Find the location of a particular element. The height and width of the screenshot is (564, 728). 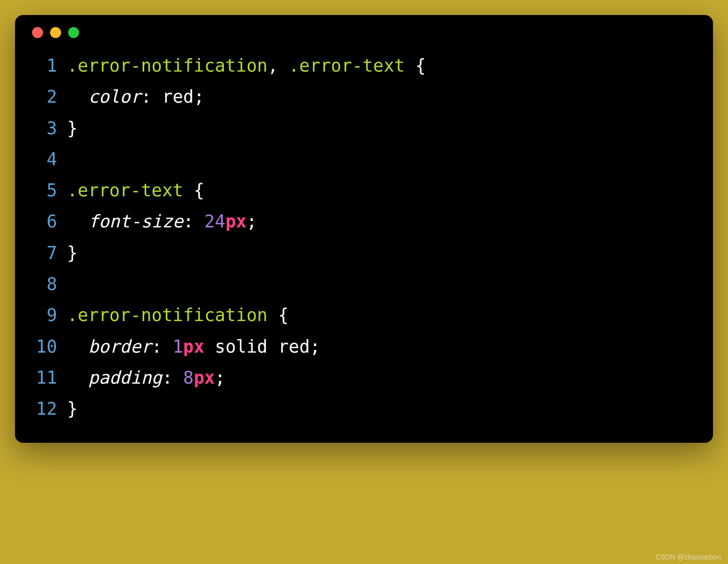

line-number: 3 is located at coordinates (43, 128).